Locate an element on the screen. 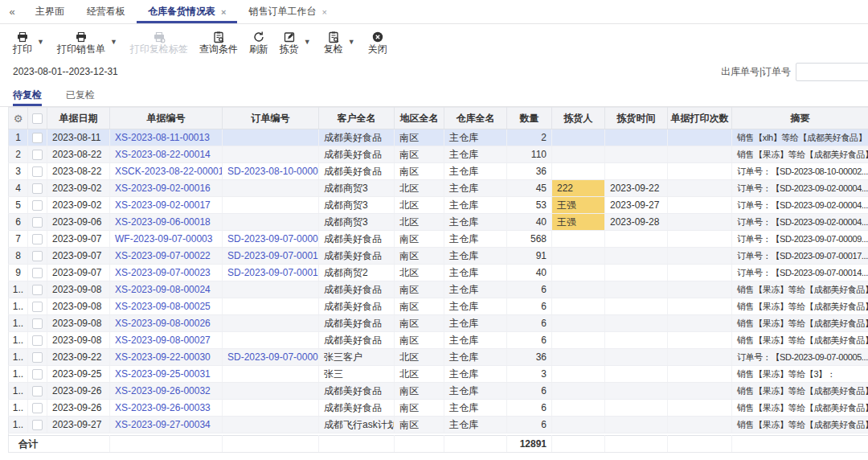 The height and width of the screenshot is (460, 868). doc-number-link: XS-2023-09-26-00032 is located at coordinates (162, 391).